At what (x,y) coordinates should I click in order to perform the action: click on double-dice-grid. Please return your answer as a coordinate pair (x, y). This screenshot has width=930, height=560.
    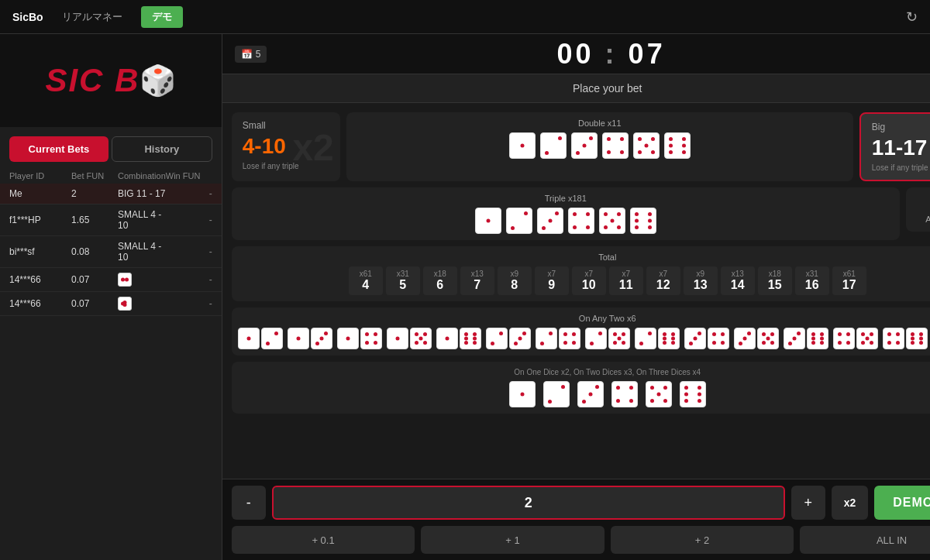
    Looking at the image, I should click on (600, 146).